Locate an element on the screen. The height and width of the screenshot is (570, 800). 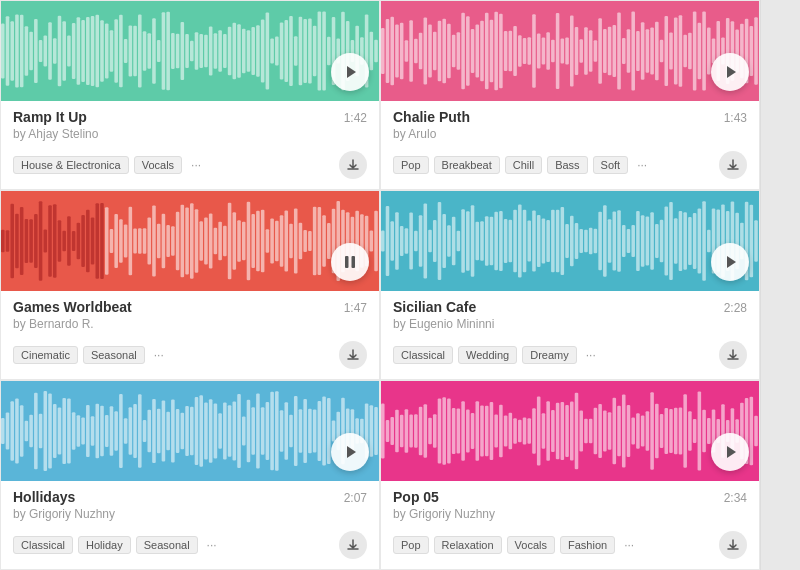
tag: Cinematic is located at coordinates (46, 355).